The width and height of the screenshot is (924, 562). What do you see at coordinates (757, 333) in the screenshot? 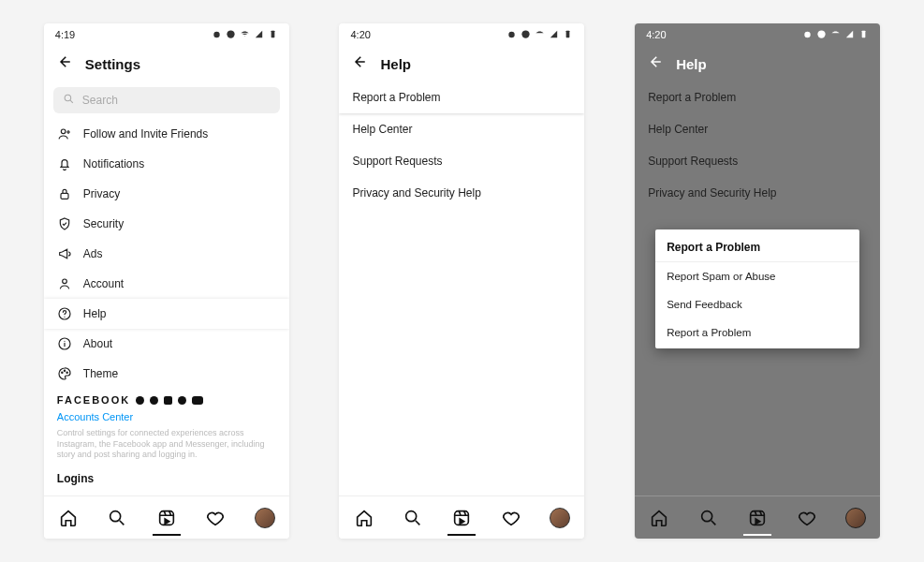
I see `dialog-option-report: Report a Problem` at bounding box center [757, 333].